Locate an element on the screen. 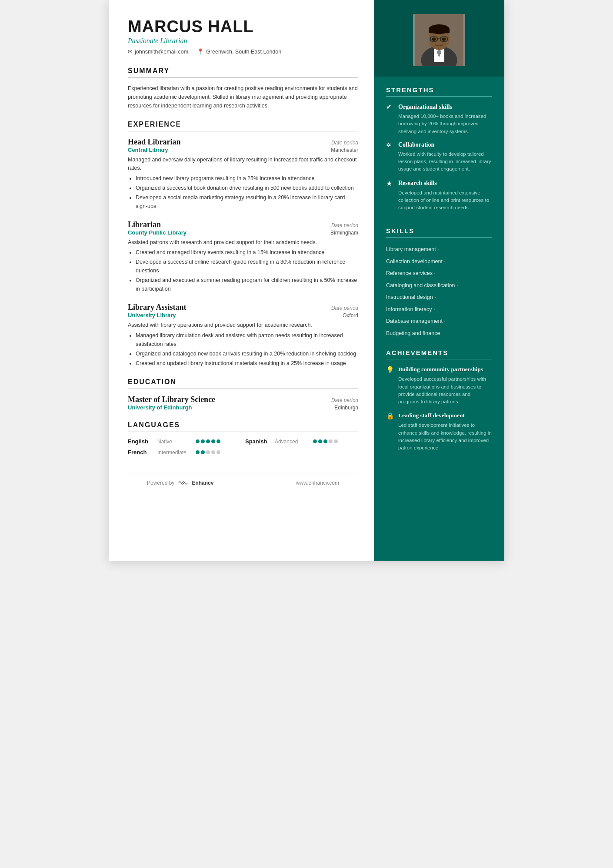  achievement-item-1: 🔒 Leading staff development Led staff de… is located at coordinates (439, 432).